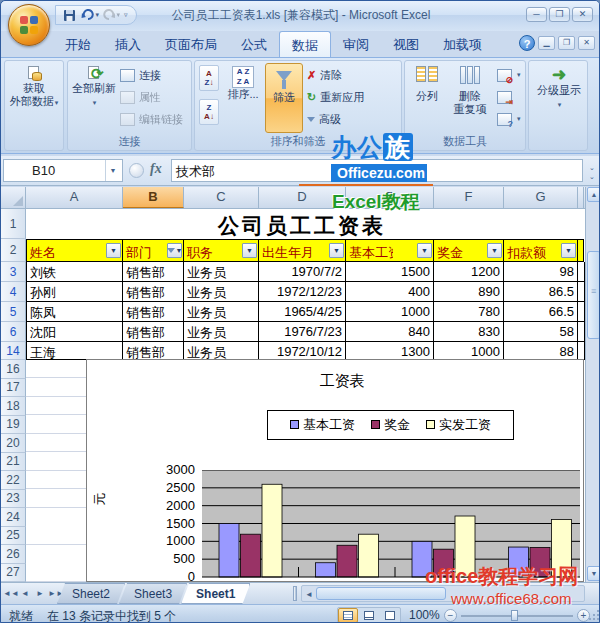 This screenshot has width=600, height=623. I want to click on cell-r4-c4: 400, so click(390, 292).